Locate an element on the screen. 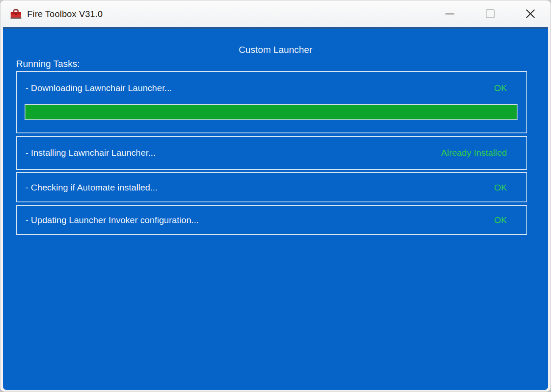 This screenshot has width=551, height=392. running-tasks-label: Running Tasks: is located at coordinates (282, 64).